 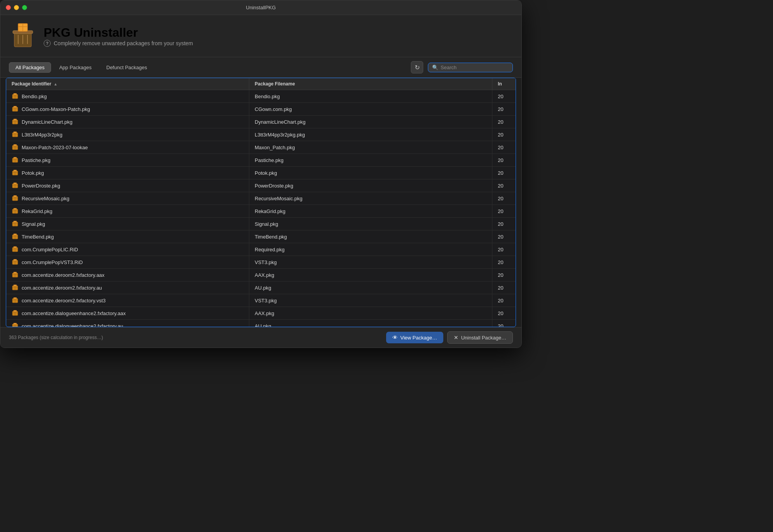 I want to click on title-bar: UninstallPKG, so click(x=261, y=8).